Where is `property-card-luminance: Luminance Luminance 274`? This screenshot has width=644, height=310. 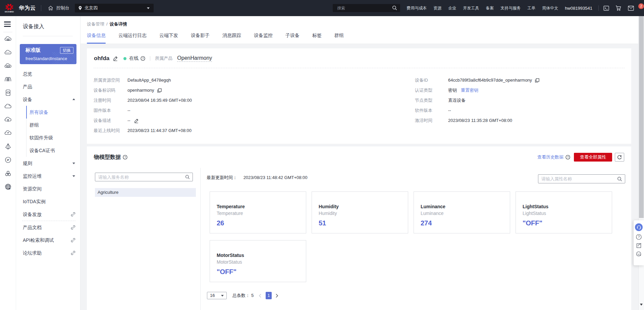
property-card-luminance: Luminance Luminance 274 is located at coordinates (462, 212).